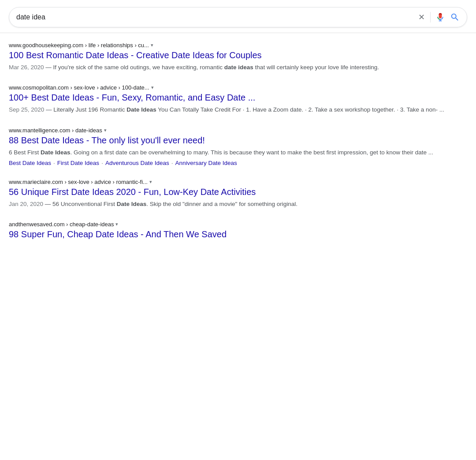  I want to click on sitelink-anniversary-date-ideas: Anniversary Date Ideas, so click(206, 163).